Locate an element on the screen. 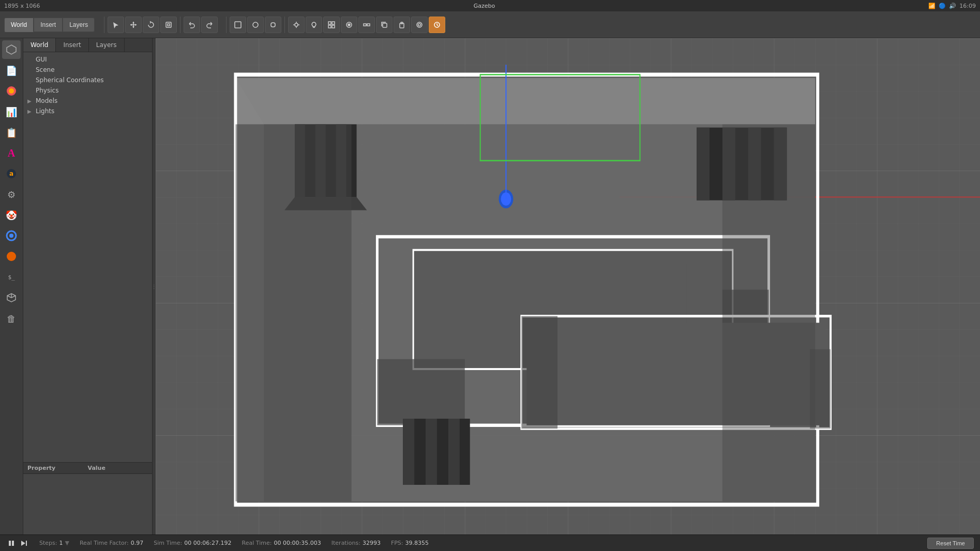 Image resolution: width=980 pixels, height=551 pixels. amazon-icon-btn: a is located at coordinates (11, 174).